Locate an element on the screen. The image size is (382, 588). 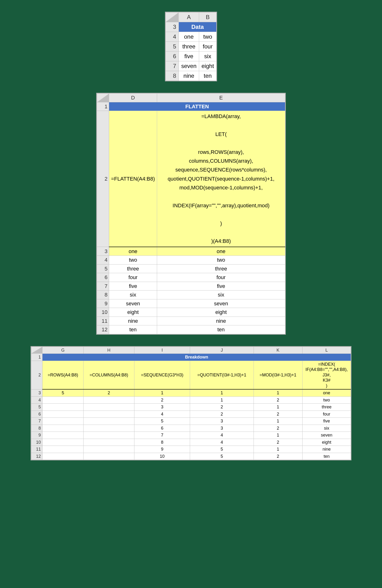
data-cell: five is located at coordinates (189, 56).